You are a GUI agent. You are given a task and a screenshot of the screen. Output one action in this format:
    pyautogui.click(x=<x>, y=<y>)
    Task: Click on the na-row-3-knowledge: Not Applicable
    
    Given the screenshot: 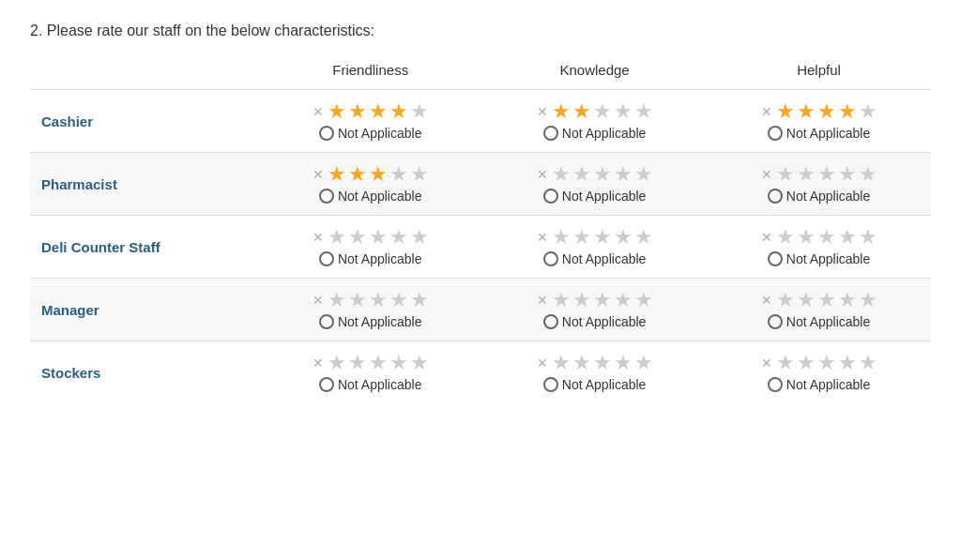 What is the action you would take?
    pyautogui.click(x=595, y=322)
    